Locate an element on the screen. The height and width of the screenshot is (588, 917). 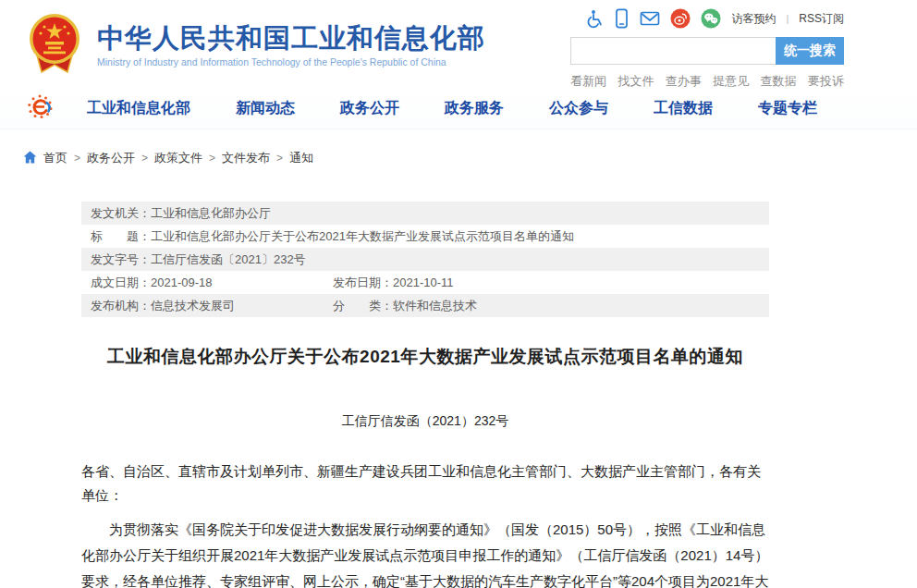
wechat-icon is located at coordinates (711, 18).